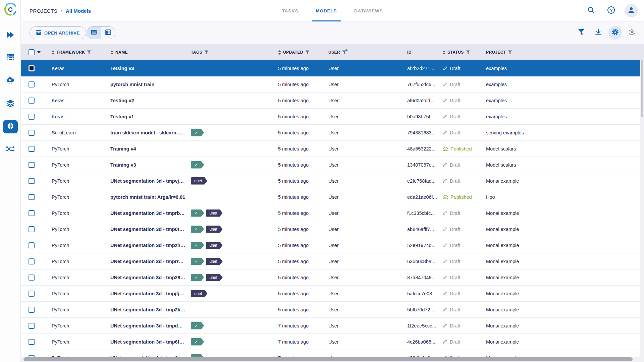 The image size is (644, 362). What do you see at coordinates (332, 133) in the screenshot?
I see `table-row: ScikitLearntrain sklearn model - sklearn…` at bounding box center [332, 133].